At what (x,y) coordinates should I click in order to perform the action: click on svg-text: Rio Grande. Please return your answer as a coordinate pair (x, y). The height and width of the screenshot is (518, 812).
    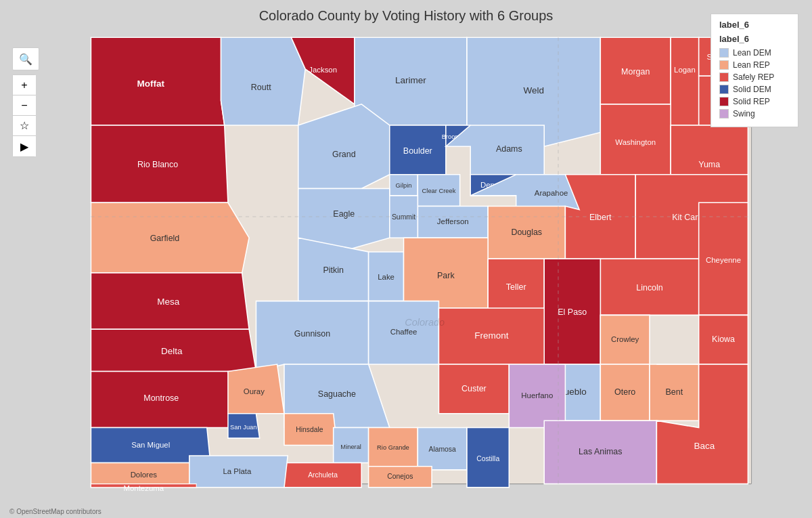
    Looking at the image, I should click on (393, 448).